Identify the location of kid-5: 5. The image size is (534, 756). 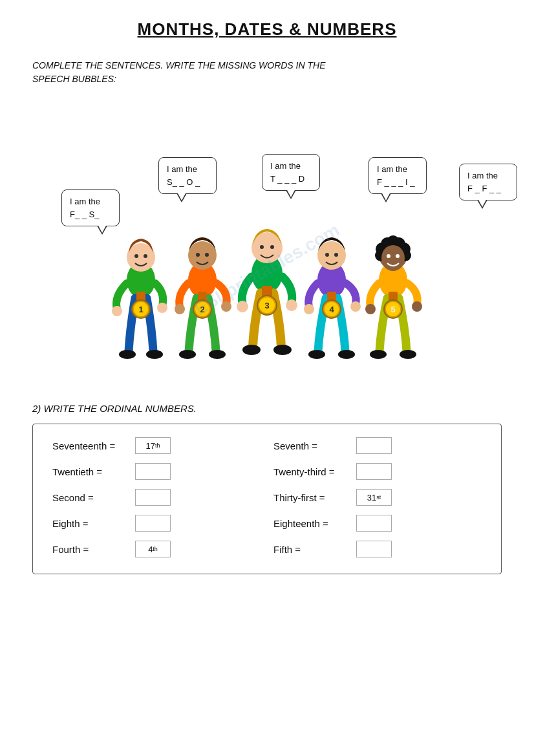
(393, 299).